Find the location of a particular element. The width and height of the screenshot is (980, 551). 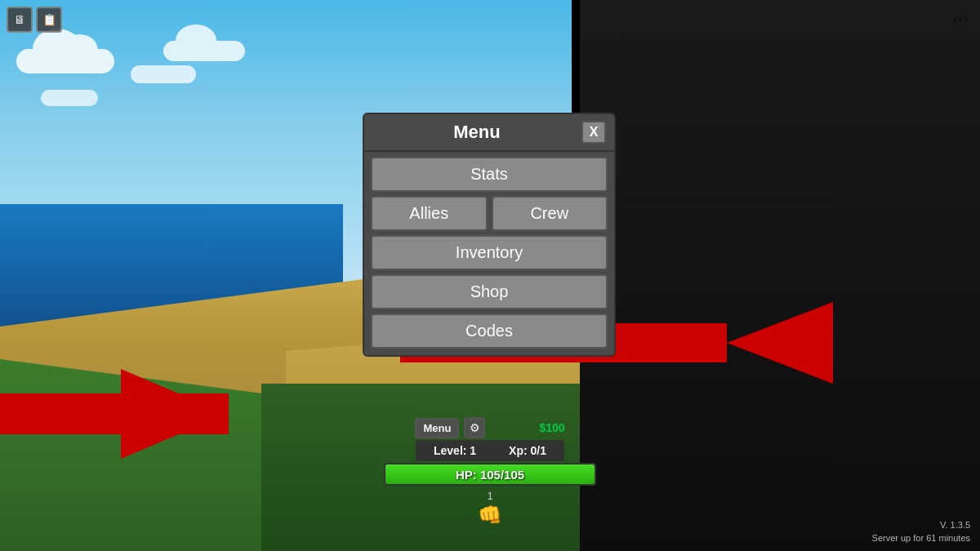

clipboard-icon: 📋 is located at coordinates (49, 20).